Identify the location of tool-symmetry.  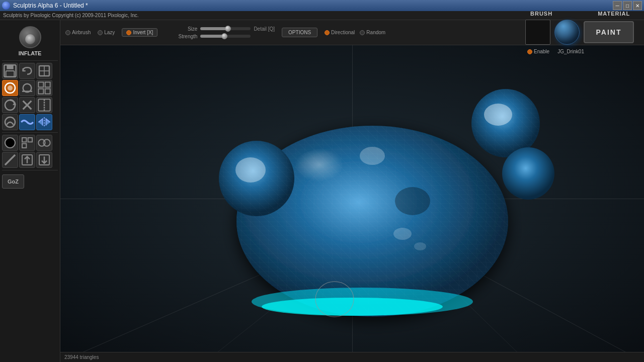
(44, 105).